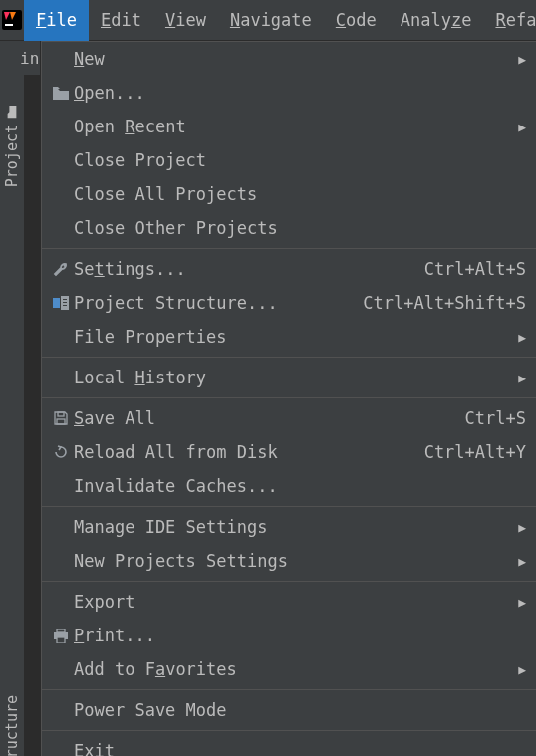 The height and width of the screenshot is (756, 536). Describe the element at coordinates (289, 303) in the screenshot. I see `menu-item-project-structure: Project Structure... Ctrl+Alt+Shift+S` at that location.